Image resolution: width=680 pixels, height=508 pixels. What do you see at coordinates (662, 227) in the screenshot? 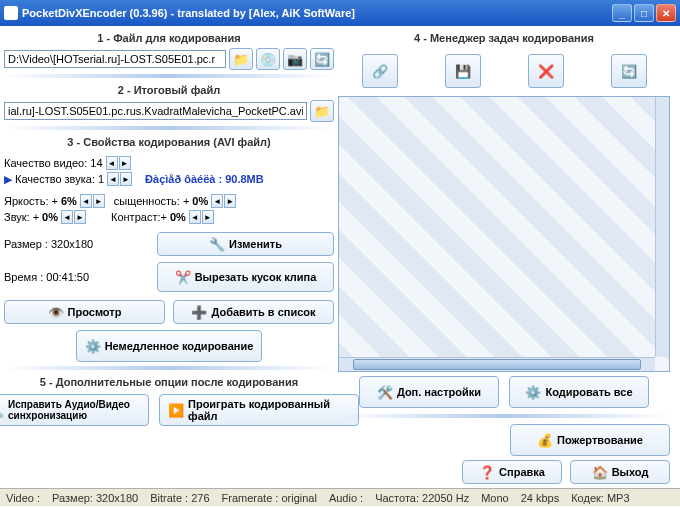
I see `vertical-scrollbar` at bounding box center [662, 227].